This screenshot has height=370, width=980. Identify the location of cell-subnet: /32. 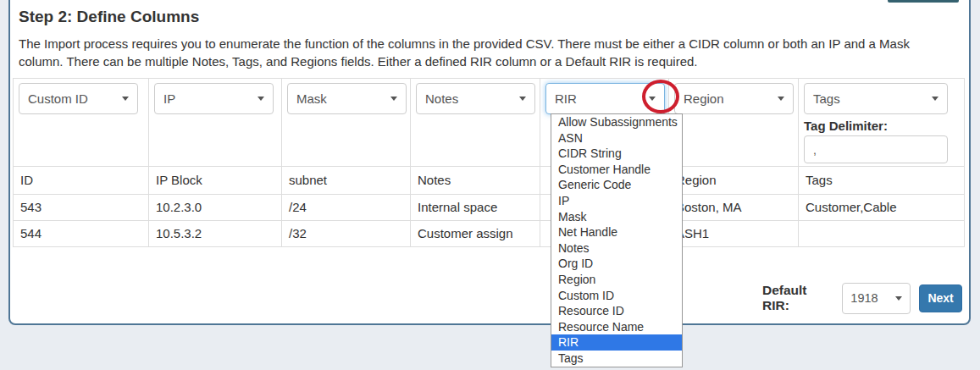
(346, 234).